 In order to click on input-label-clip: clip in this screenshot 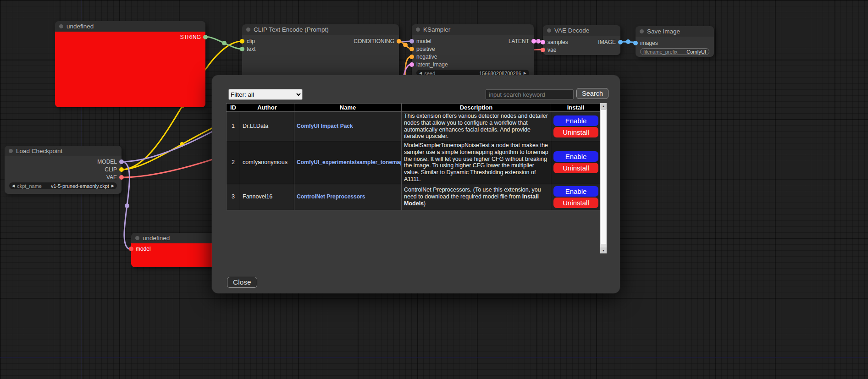, I will do `click(251, 41)`.